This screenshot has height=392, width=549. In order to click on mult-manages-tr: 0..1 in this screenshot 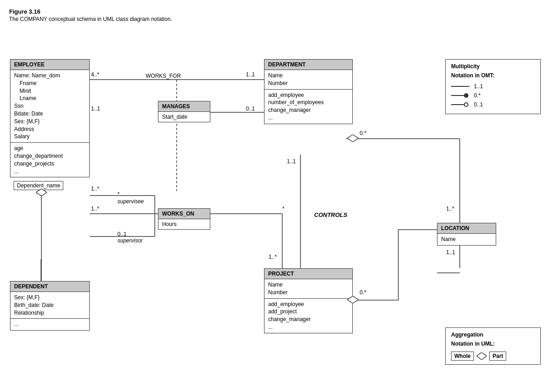, I will do `click(250, 109)`.